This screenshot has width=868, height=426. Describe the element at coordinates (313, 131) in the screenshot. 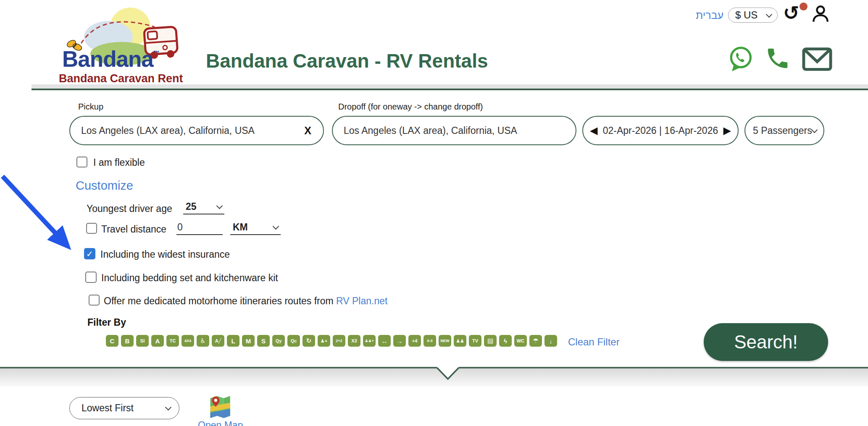

I see `clear-pickup-button: X` at that location.